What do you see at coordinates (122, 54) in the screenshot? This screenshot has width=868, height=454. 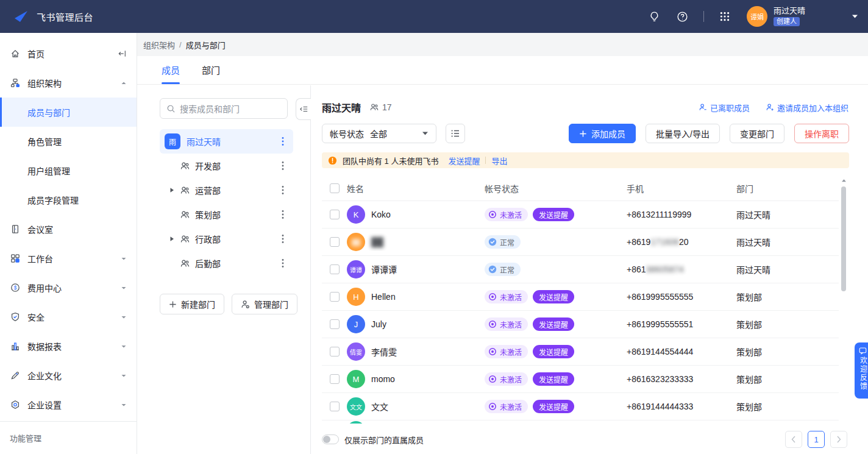 I see `sidebar-collapse-icon` at bounding box center [122, 54].